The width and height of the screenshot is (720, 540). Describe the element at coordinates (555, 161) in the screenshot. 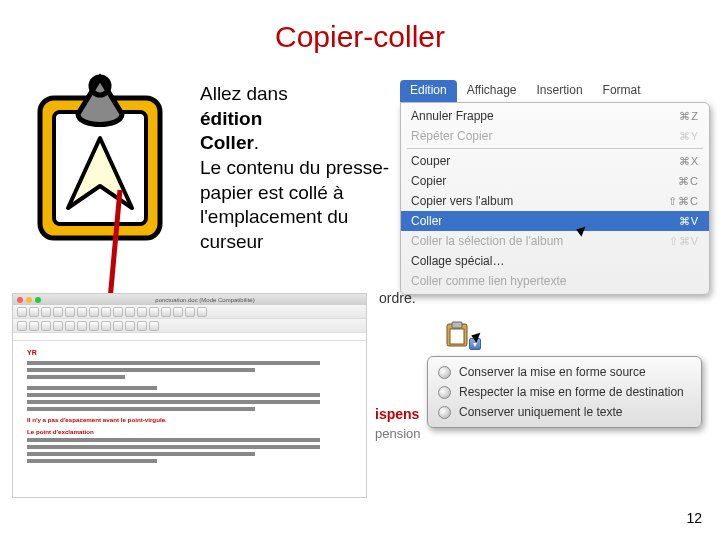

I see `menu-item-cut: Couper ⌘X` at that location.